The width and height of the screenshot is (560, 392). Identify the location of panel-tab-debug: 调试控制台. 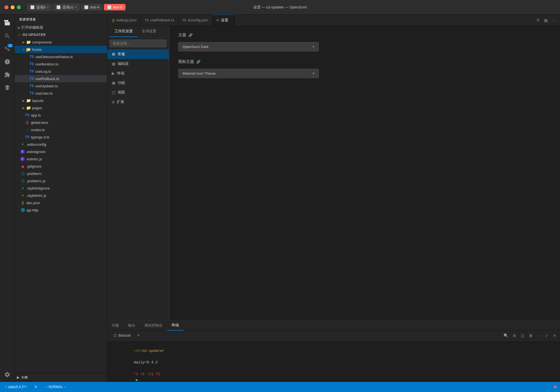
(153, 325).